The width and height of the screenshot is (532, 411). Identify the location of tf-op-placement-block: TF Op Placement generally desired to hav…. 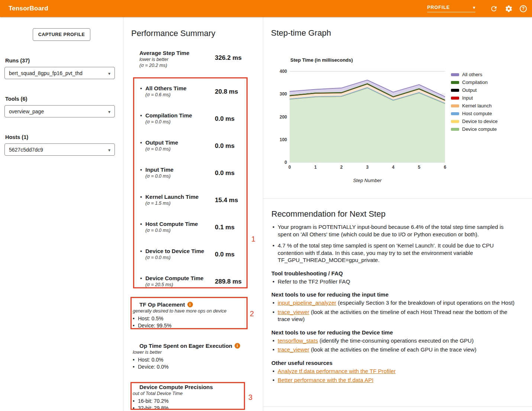
(192, 315).